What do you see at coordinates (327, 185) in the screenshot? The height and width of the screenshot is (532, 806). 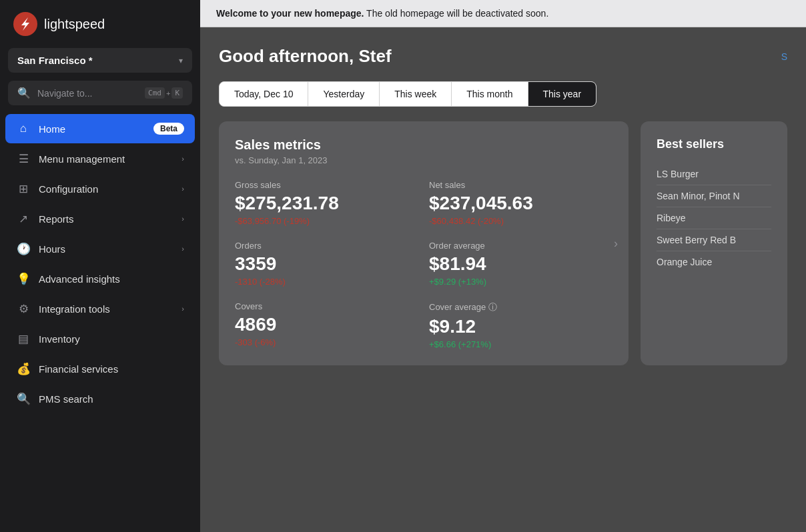 I see `metric-label-gross-sales: Gross sales` at bounding box center [327, 185].